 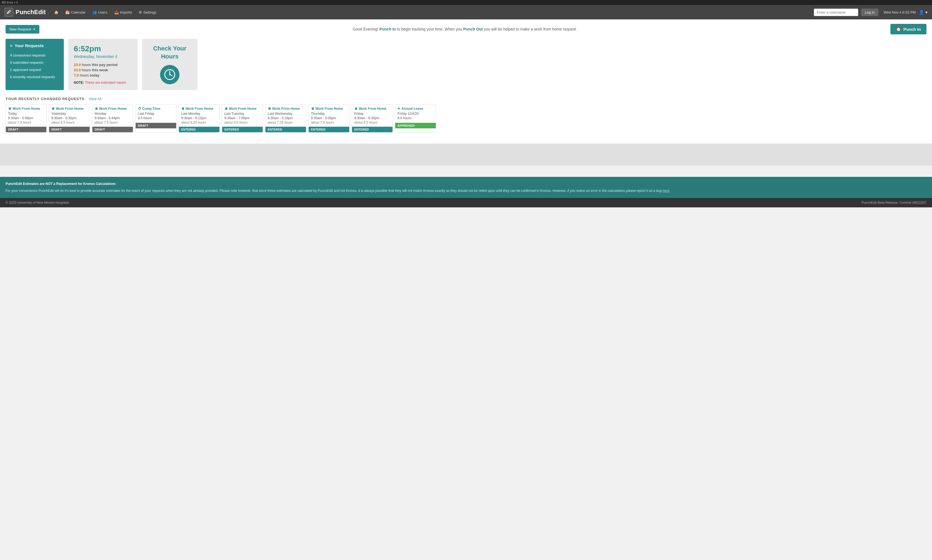 What do you see at coordinates (466, 188) in the screenshot?
I see `footer-disclaimer: PunchEdit Estimates are NOT a Replacemen…` at bounding box center [466, 188].